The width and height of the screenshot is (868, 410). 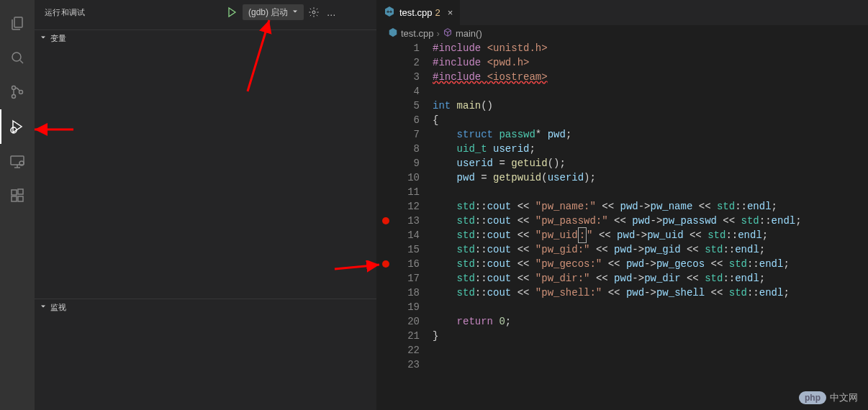 I want to click on cpp-file-icon: ++, so click(x=389, y=13).